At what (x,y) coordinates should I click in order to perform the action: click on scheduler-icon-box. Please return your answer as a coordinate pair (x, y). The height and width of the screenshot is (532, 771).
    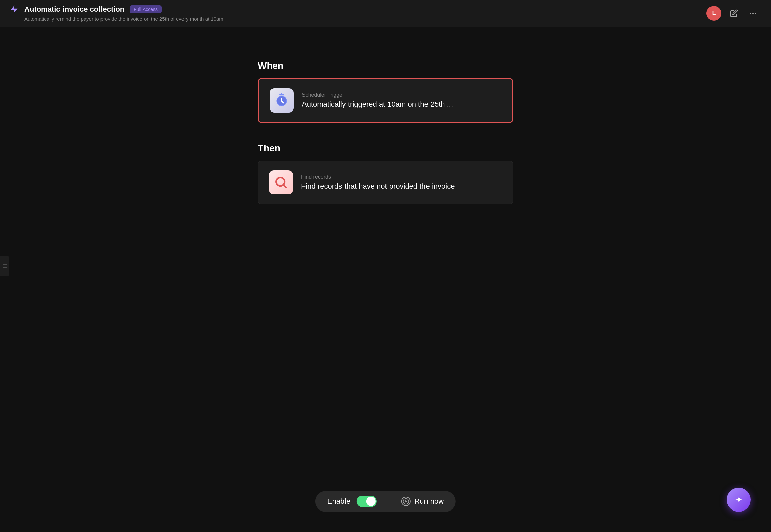
    Looking at the image, I should click on (282, 100).